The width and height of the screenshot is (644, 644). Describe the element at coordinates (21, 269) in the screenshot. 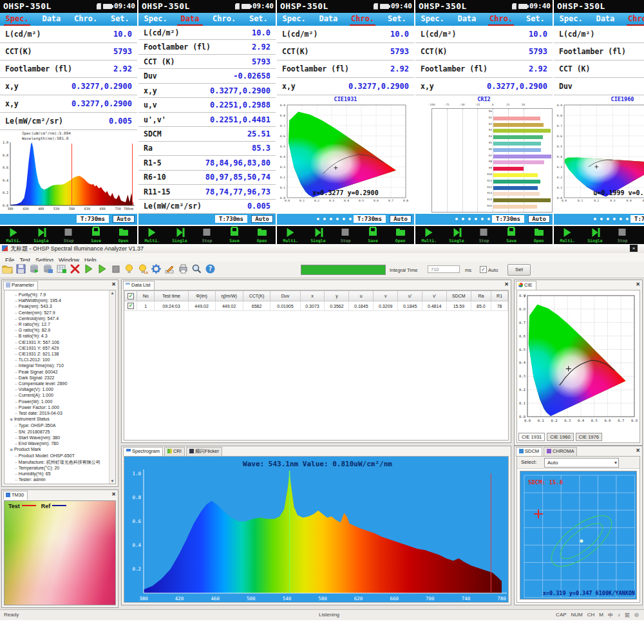

I see `save-icon` at that location.